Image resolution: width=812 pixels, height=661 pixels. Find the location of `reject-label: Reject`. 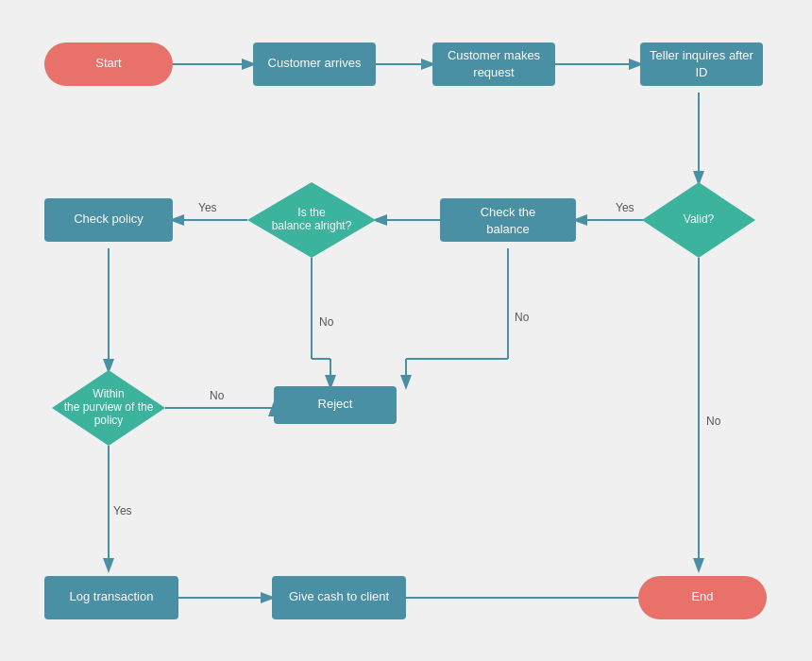

reject-label: Reject is located at coordinates (336, 404).